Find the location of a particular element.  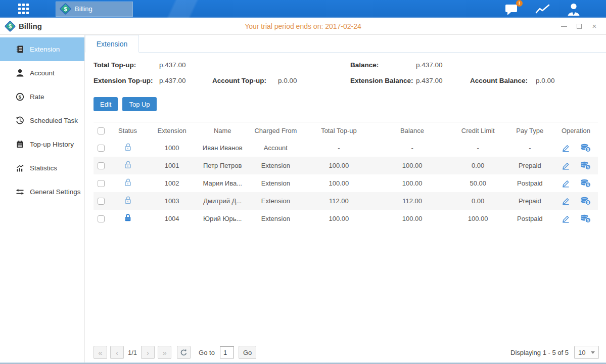

tab-extension: Extension is located at coordinates (112, 43).